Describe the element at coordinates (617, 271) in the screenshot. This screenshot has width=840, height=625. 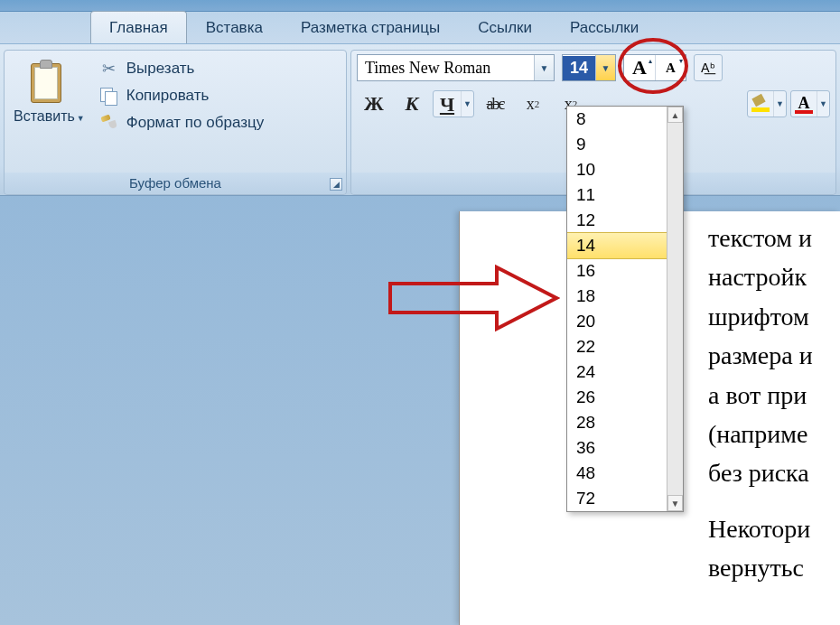
I see `font-size-option: 16` at that location.